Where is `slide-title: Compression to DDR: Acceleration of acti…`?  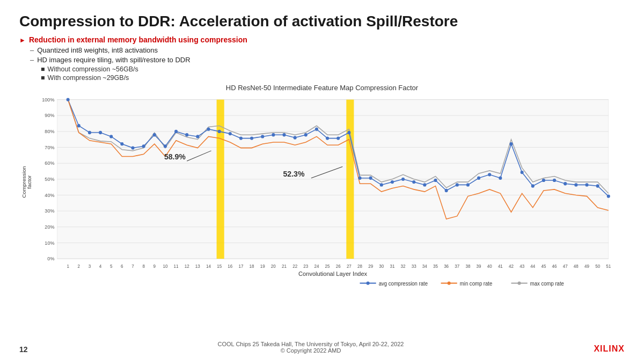
slide-title: Compression to DDR: Acceleration of acti… is located at coordinates (322, 21).